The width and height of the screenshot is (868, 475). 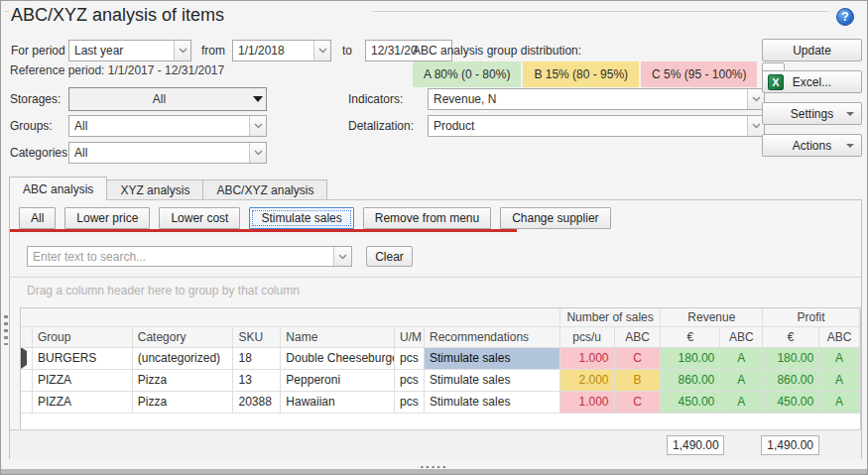 What do you see at coordinates (184, 337) in the screenshot?
I see `header-category: Category` at bounding box center [184, 337].